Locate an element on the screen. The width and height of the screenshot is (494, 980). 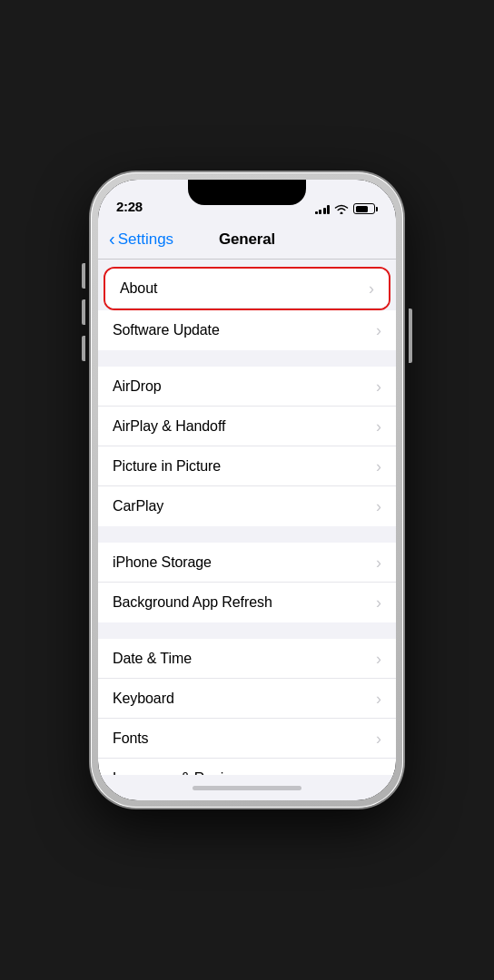
list-item: Picture in Picture › is located at coordinates (247, 466).